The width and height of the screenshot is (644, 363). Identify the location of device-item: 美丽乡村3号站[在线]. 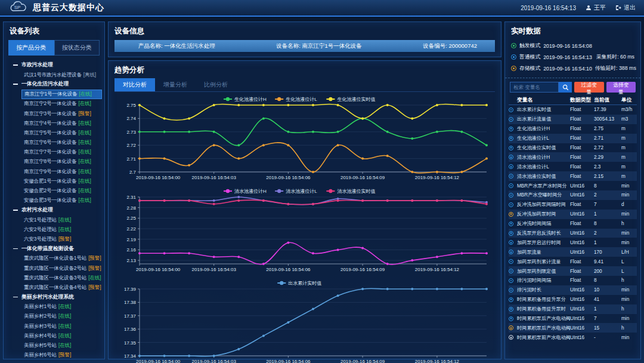
(62, 326).